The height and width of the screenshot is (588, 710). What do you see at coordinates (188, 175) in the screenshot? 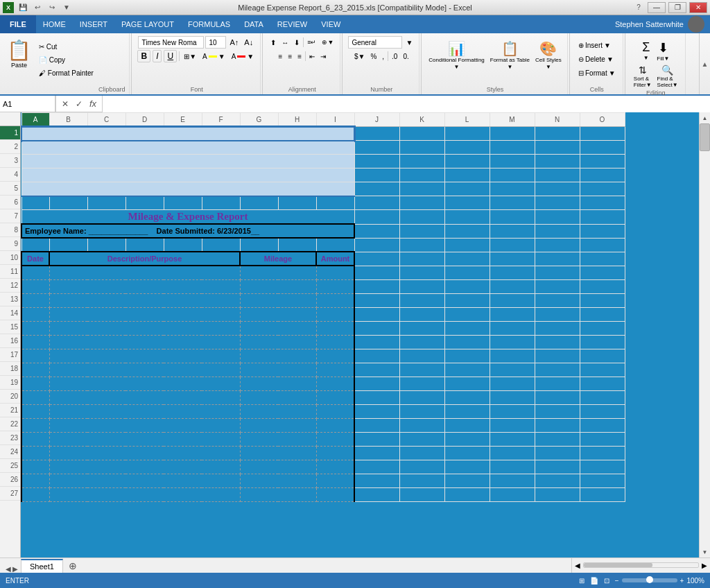
I see `cell-A4` at bounding box center [188, 175].